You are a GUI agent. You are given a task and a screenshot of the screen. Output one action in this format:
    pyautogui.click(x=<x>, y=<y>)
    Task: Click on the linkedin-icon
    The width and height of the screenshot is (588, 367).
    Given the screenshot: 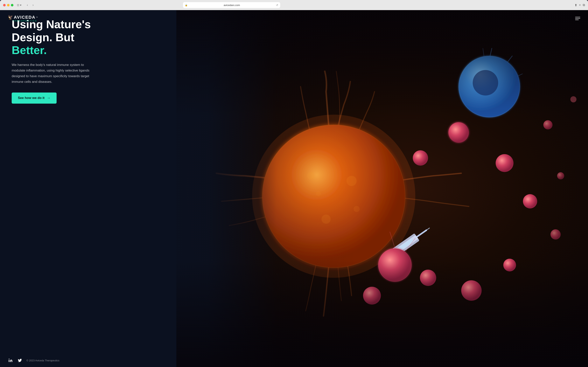 What is the action you would take?
    pyautogui.click(x=10, y=360)
    